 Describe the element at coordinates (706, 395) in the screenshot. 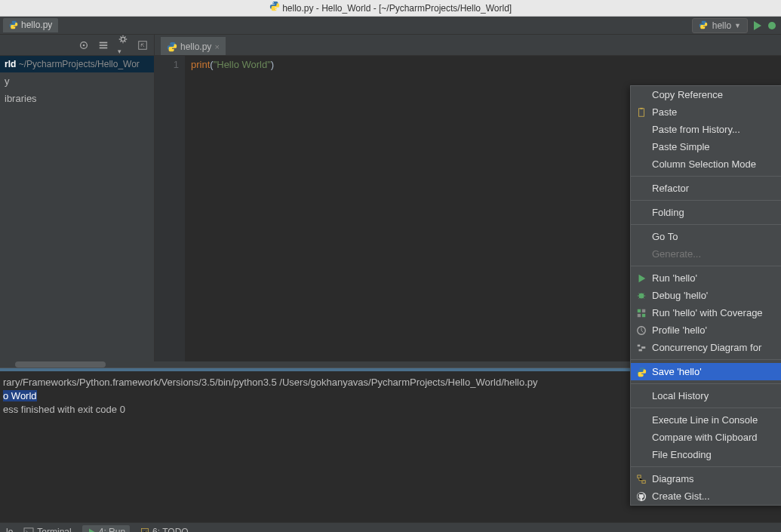

I see `menu-local-history: Local History` at that location.